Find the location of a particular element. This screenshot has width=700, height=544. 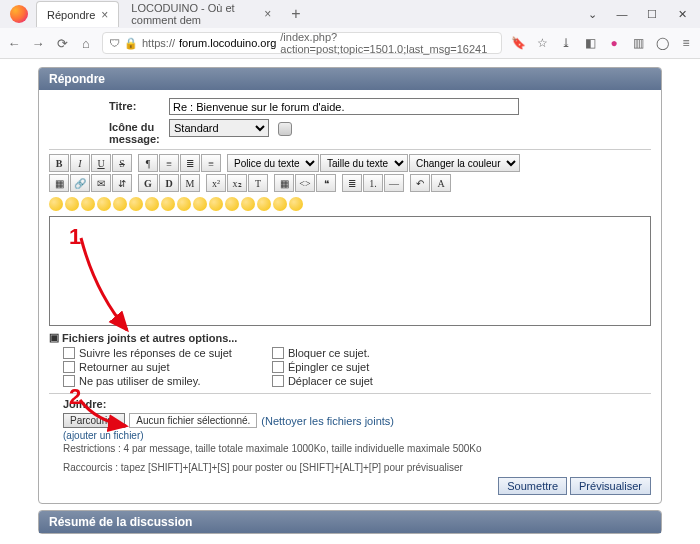

pocket-icon: ● is located at coordinates (614, 43).